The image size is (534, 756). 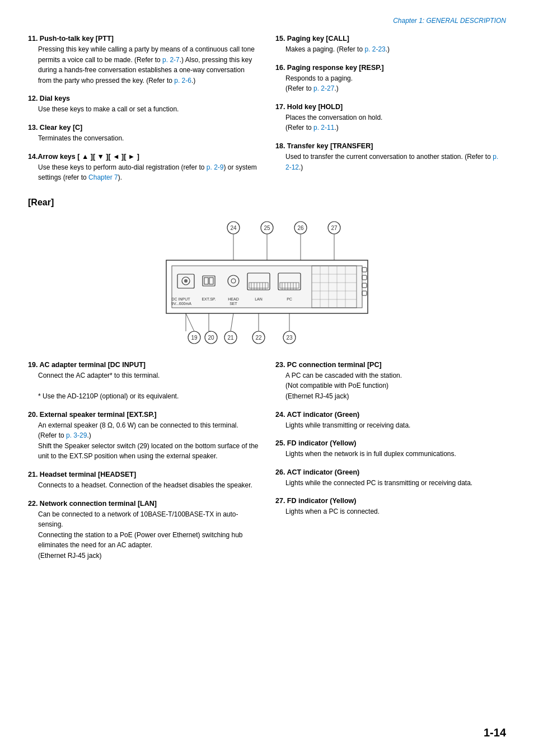 I want to click on svg-text: 23, so click(x=289, y=338).